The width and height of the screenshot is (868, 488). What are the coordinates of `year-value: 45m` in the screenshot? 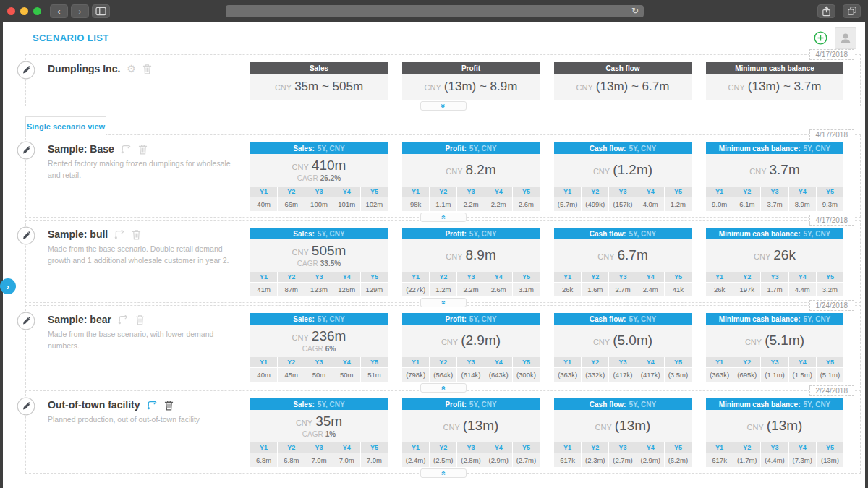 It's located at (291, 374).